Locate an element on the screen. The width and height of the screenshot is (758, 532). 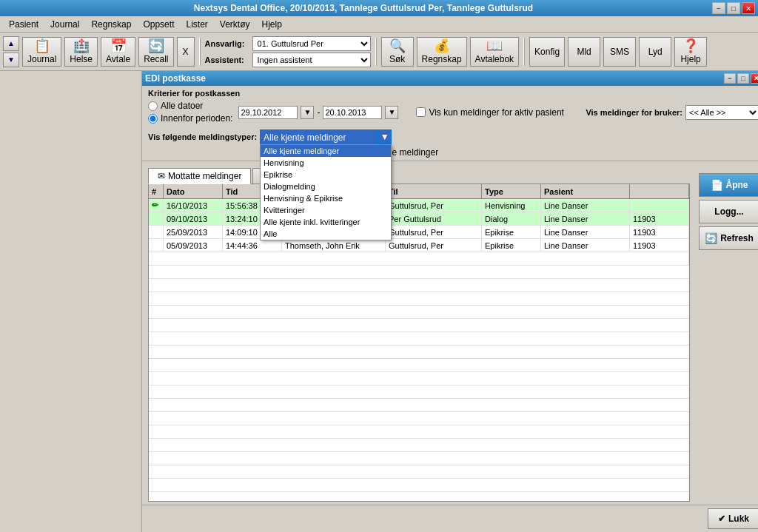
helse-icon: 🏥 is located at coordinates (81, 46).